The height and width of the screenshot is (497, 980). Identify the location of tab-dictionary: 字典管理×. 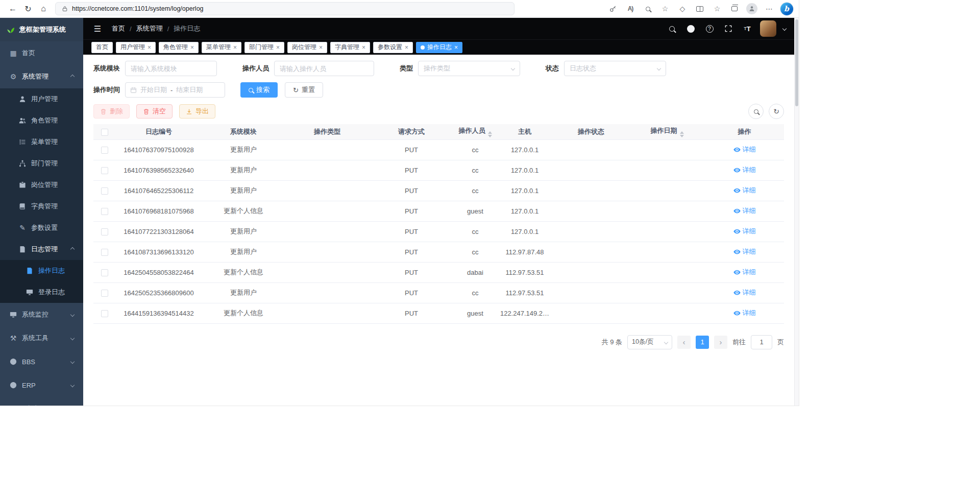
(350, 48).